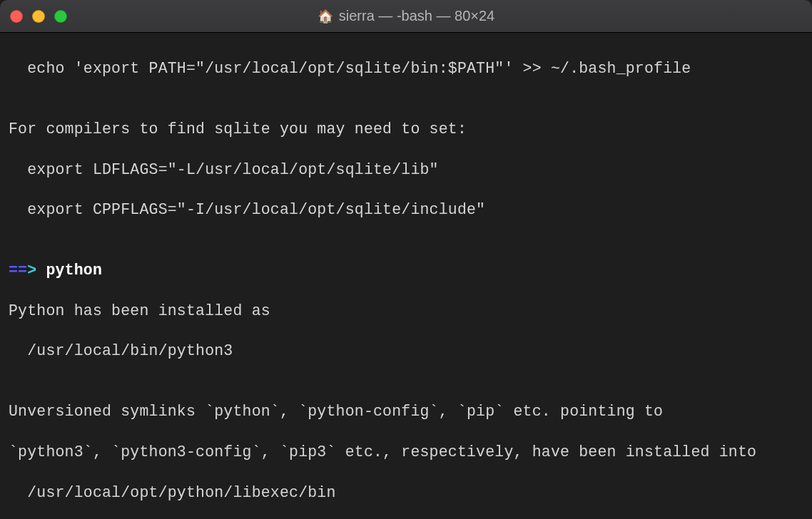 Image resolution: width=812 pixels, height=519 pixels. What do you see at coordinates (406, 16) in the screenshot?
I see `window-title: 🏠 sierra — -bash — 80×24` at bounding box center [406, 16].